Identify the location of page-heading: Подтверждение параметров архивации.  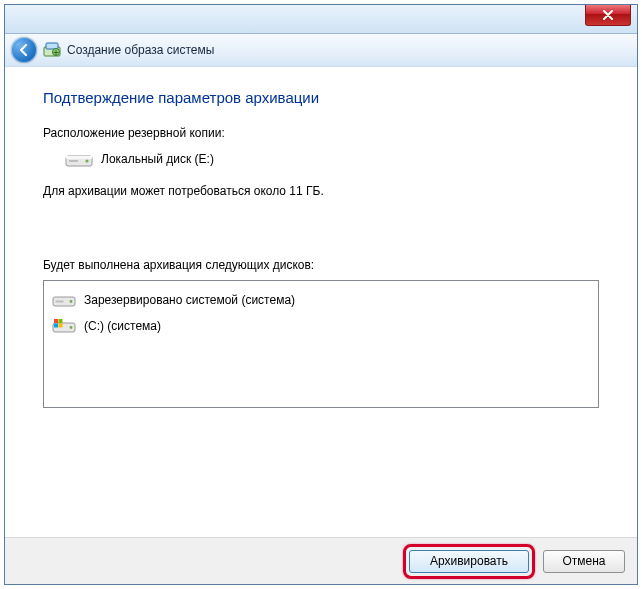
(321, 98).